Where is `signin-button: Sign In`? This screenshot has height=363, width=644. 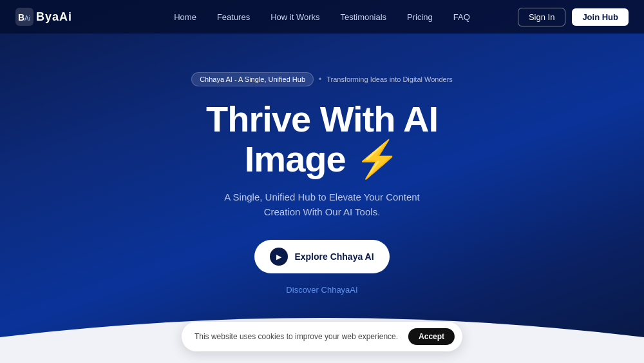 signin-button: Sign In is located at coordinates (542, 17).